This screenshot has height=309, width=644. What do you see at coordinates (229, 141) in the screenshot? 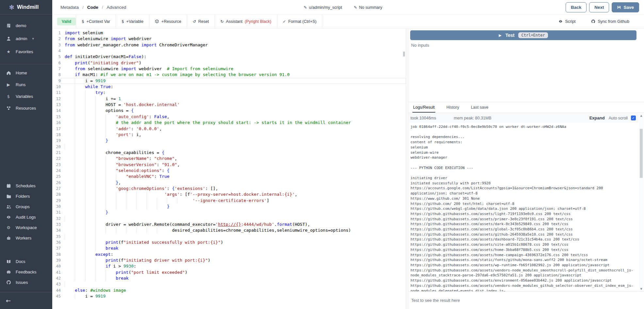
I see `code-line: 19 }` at bounding box center [229, 141].